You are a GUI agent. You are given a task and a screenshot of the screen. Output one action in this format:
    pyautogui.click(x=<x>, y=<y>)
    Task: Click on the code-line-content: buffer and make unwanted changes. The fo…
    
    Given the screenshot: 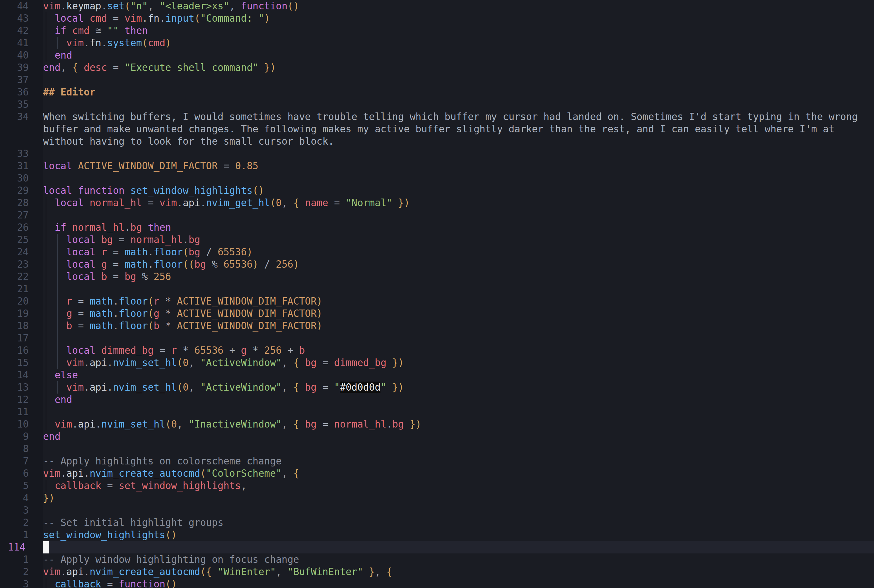 What is the action you would take?
    pyautogui.click(x=458, y=129)
    